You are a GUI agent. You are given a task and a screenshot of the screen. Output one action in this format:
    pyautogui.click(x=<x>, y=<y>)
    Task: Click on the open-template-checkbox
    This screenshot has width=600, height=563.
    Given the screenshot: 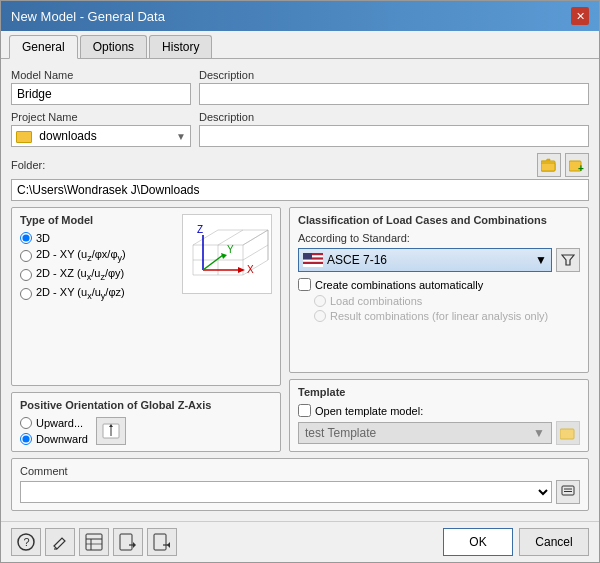 What is the action you would take?
    pyautogui.click(x=304, y=410)
    